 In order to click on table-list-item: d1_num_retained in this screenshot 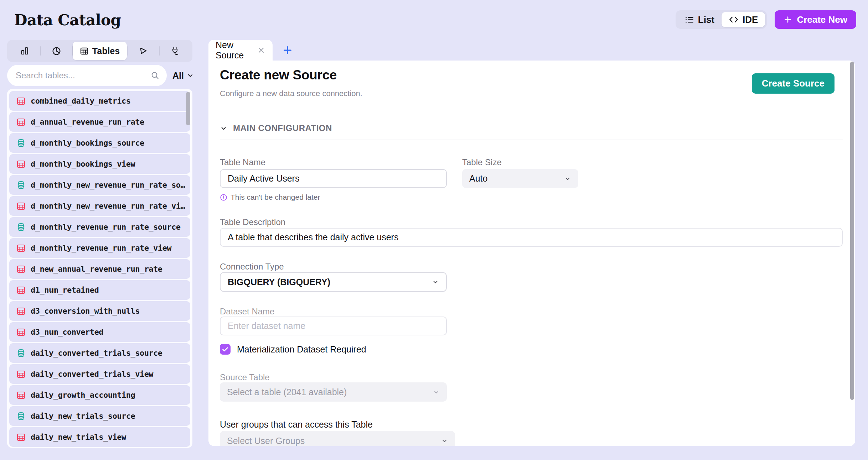, I will do `click(100, 290)`.